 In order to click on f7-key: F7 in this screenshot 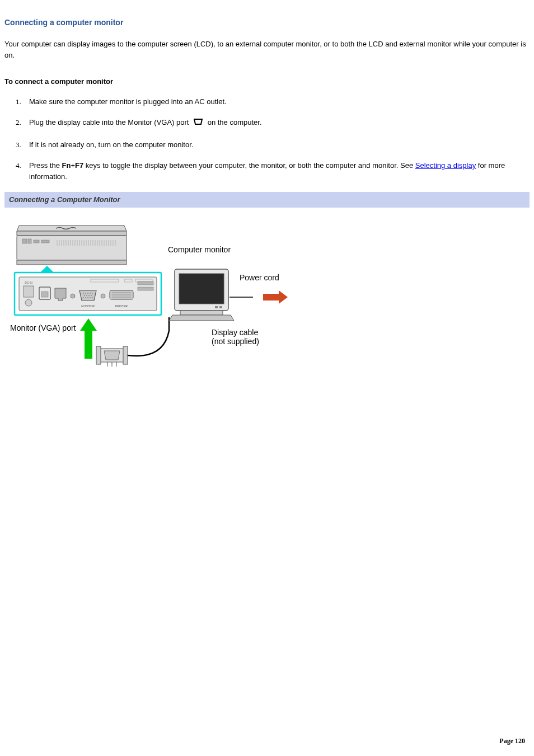, I will do `click(79, 166)`.